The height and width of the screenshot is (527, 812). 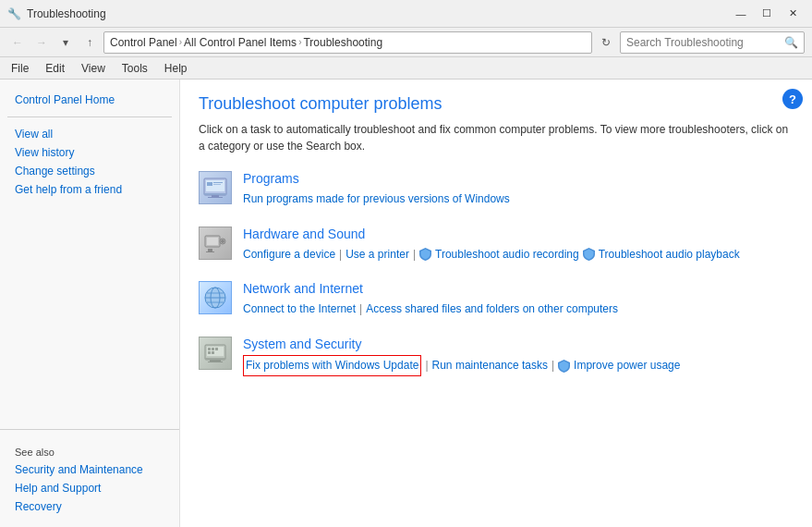 I want to click on sidebar-item-view-all: View all, so click(x=90, y=134).